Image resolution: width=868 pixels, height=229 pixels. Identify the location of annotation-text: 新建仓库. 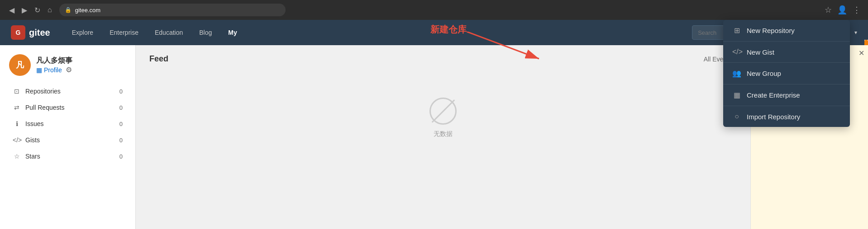
(448, 30).